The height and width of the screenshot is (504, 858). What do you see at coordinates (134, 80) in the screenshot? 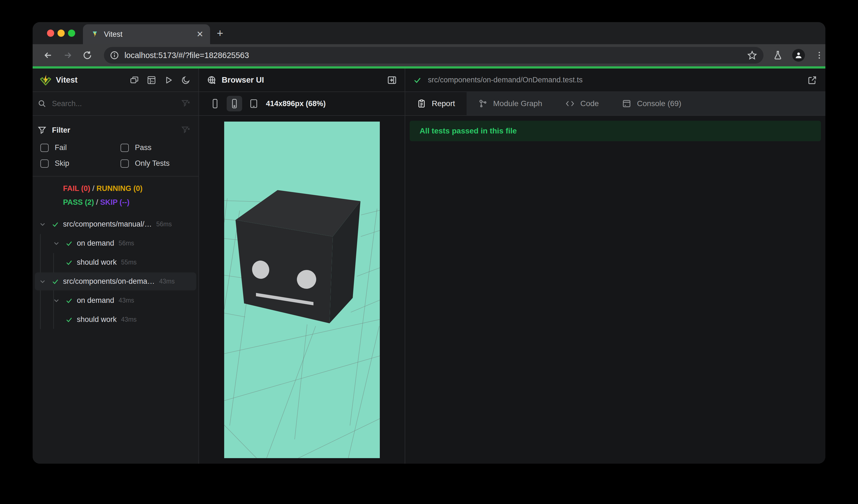
I see `dock-panels-icon` at bounding box center [134, 80].